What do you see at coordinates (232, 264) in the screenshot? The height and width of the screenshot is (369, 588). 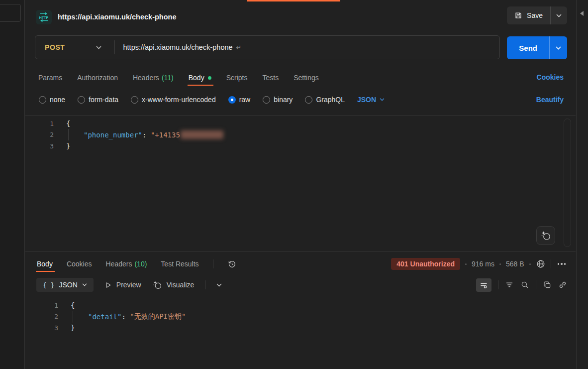 I see `history-icon` at bounding box center [232, 264].